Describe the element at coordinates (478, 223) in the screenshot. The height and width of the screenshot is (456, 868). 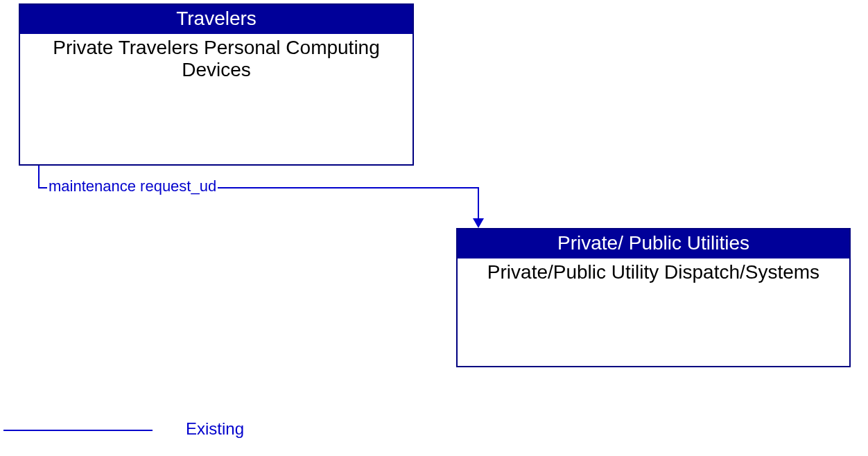
I see `connector-arrowhead-icon` at that location.